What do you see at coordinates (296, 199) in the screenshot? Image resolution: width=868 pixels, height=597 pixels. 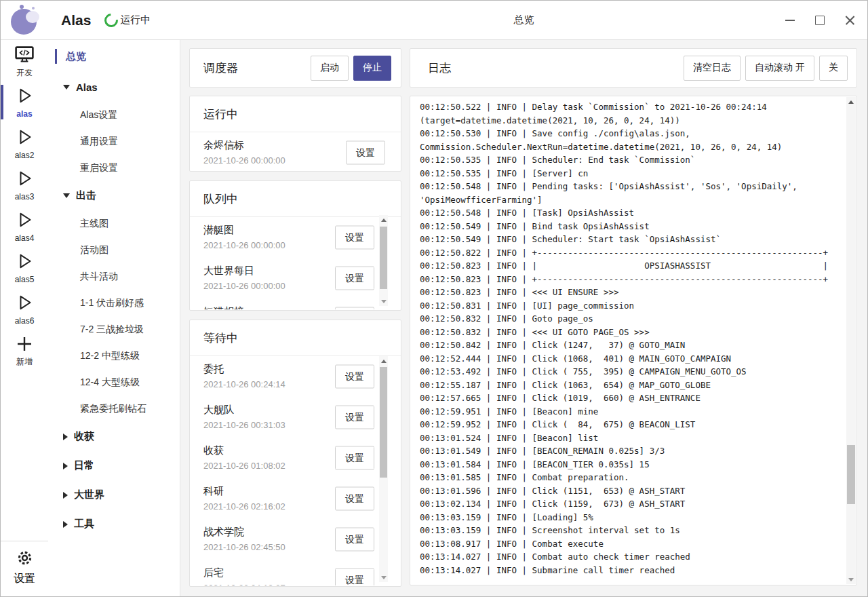 I see `pending-card-title: 队列中` at bounding box center [296, 199].